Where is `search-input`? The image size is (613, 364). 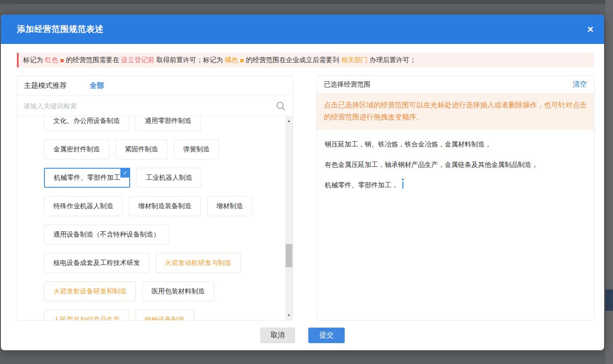 search-input is located at coordinates (155, 106).